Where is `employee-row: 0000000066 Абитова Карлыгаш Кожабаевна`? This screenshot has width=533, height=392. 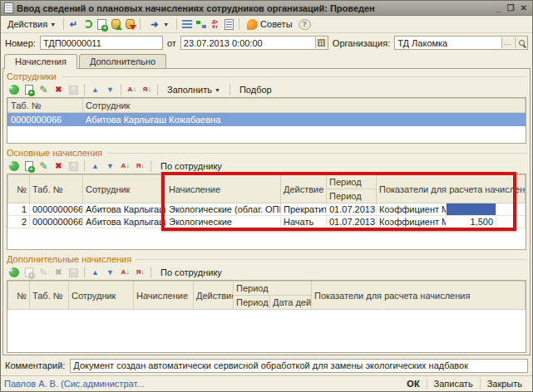 employee-row: 0000000066 Абитова Карлыгаш Кожабаевна is located at coordinates (267, 120).